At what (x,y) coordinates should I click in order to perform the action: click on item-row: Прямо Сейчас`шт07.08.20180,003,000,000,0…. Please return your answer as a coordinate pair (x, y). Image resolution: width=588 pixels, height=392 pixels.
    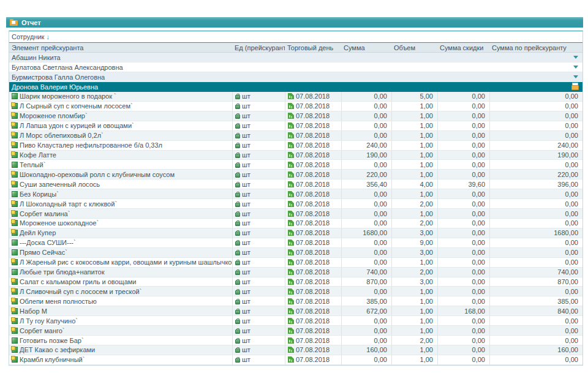
    Looking at the image, I should click on (296, 253).